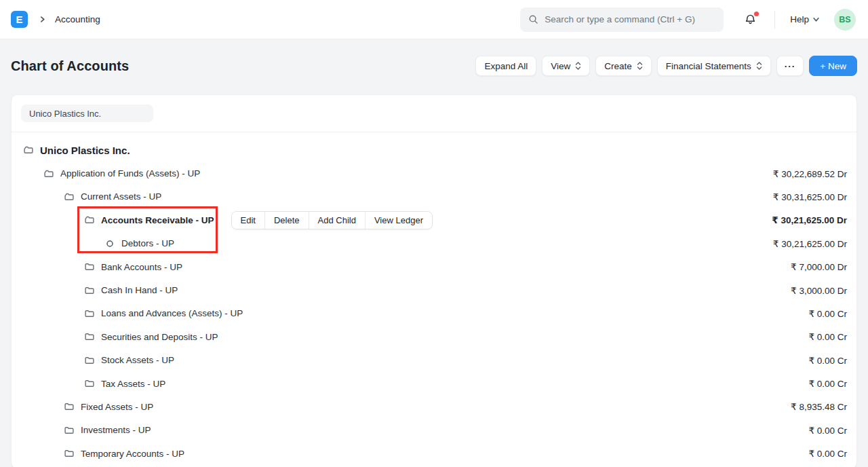  What do you see at coordinates (666, 66) in the screenshot?
I see `page-actions: Expand All View Create Financial Stateme…` at bounding box center [666, 66].